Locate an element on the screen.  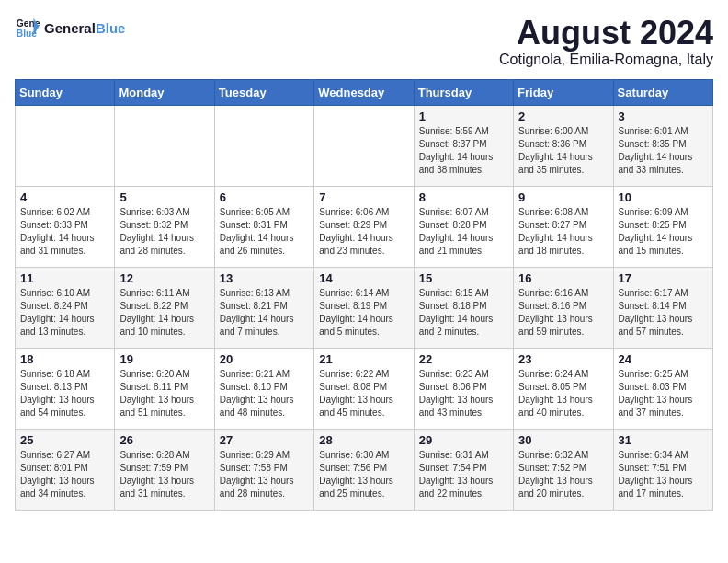
day-number: 26 is located at coordinates (164, 440).